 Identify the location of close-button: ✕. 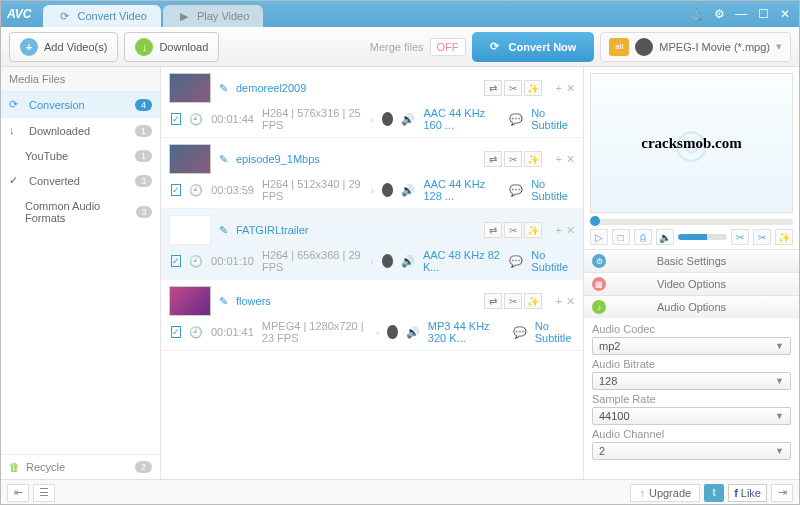
(785, 14).